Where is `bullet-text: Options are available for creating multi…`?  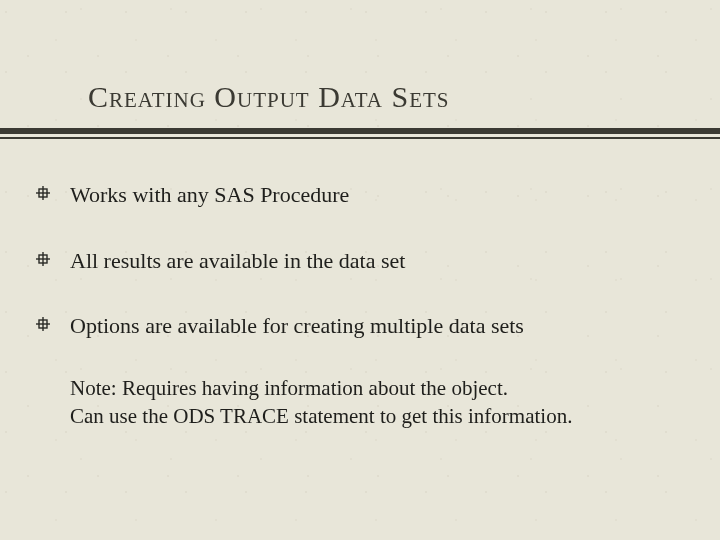
bullet-text: Options are available for creating multi… is located at coordinates (297, 326).